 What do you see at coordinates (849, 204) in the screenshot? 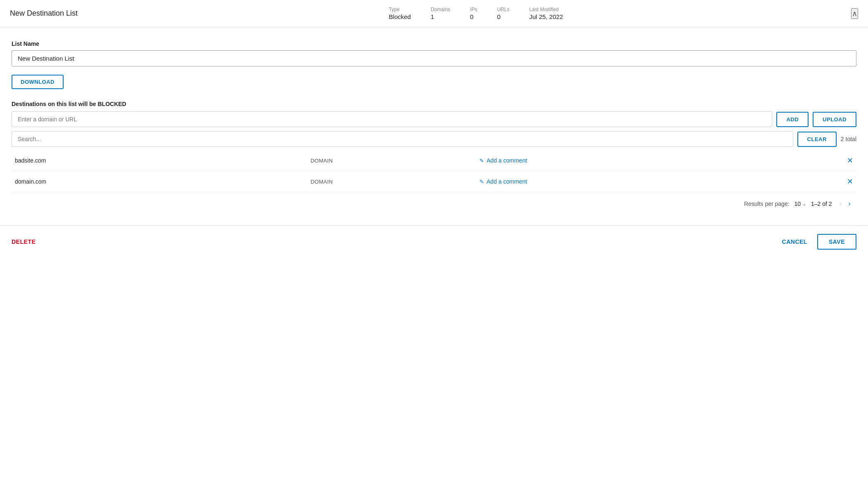
I see `next-page-button: ›` at bounding box center [849, 204].